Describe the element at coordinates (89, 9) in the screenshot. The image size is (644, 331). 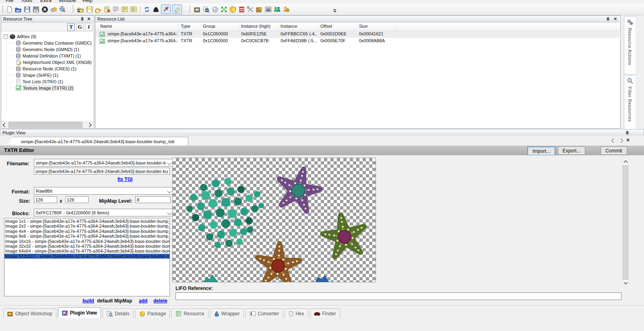
I see `save-package-icon` at that location.